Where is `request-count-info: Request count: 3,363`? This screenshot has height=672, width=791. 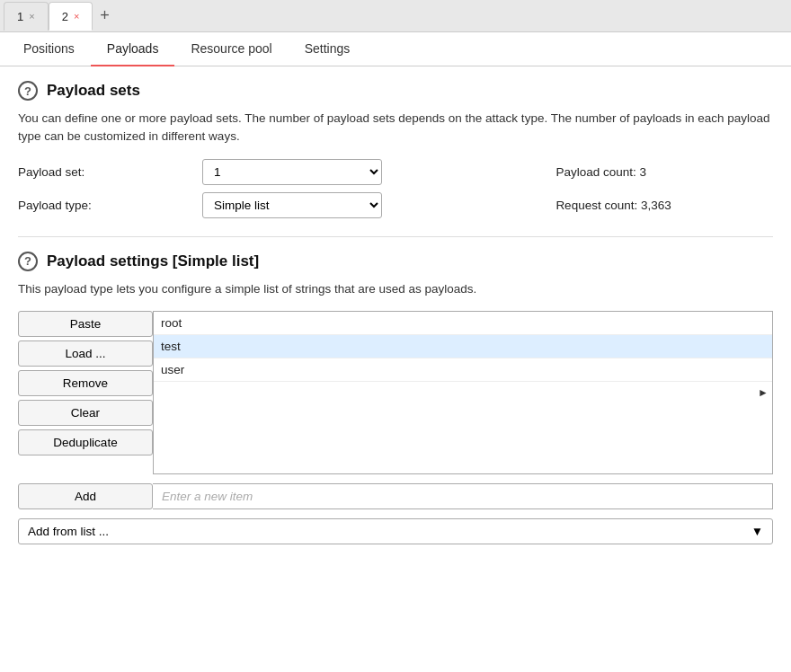
request-count-info: Request count: 3,363 is located at coordinates (655, 205).